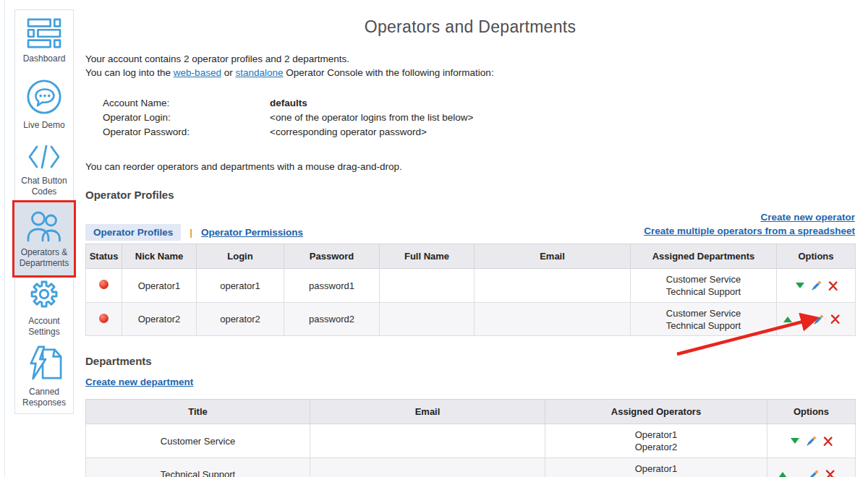  Describe the element at coordinates (44, 363) in the screenshot. I see `canned-responses-icon` at that location.